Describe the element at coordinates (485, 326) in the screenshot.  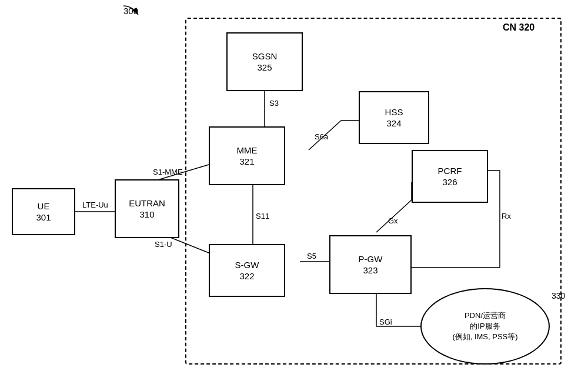
I see `pdn-node: PDN/运营商的IP服务(例如, IMS, PSS等)` at that location.